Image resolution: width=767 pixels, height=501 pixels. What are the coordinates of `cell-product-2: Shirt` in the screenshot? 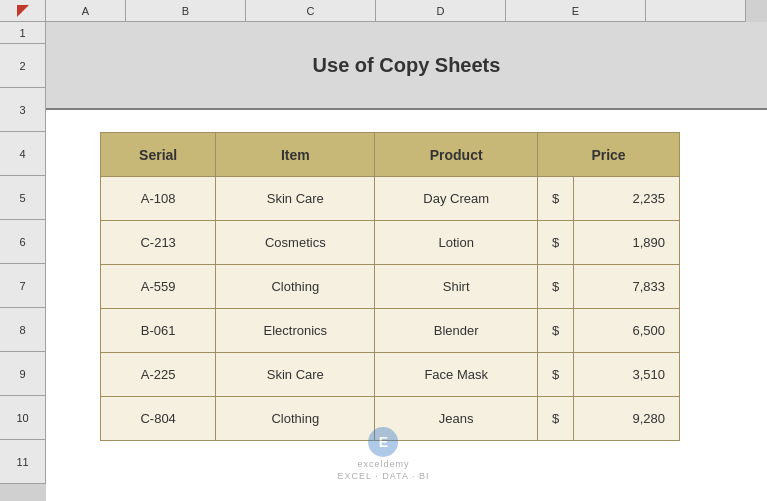 It's located at (456, 287).